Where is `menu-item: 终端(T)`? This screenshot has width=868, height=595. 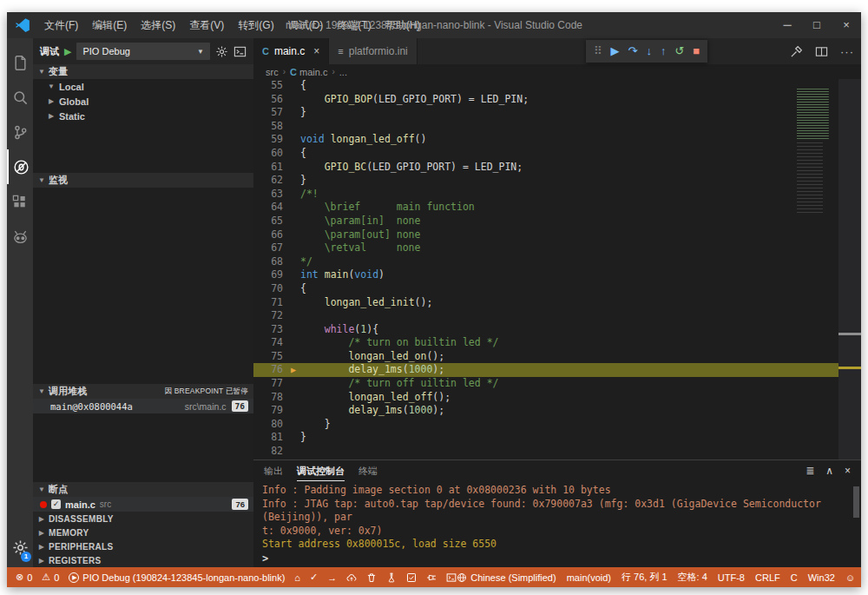
menu-item: 终端(T) is located at coordinates (354, 25).